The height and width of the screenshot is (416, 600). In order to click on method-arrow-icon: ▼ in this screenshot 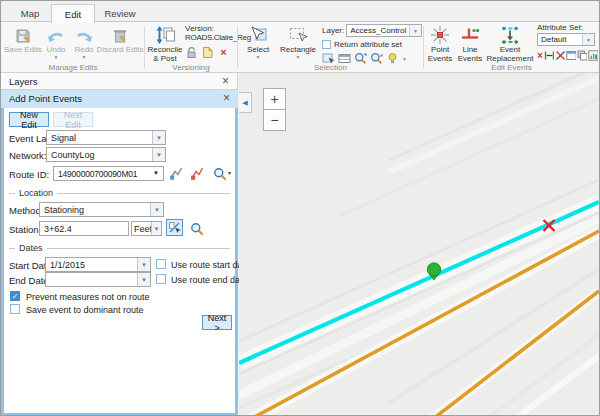, I will do `click(156, 210)`.